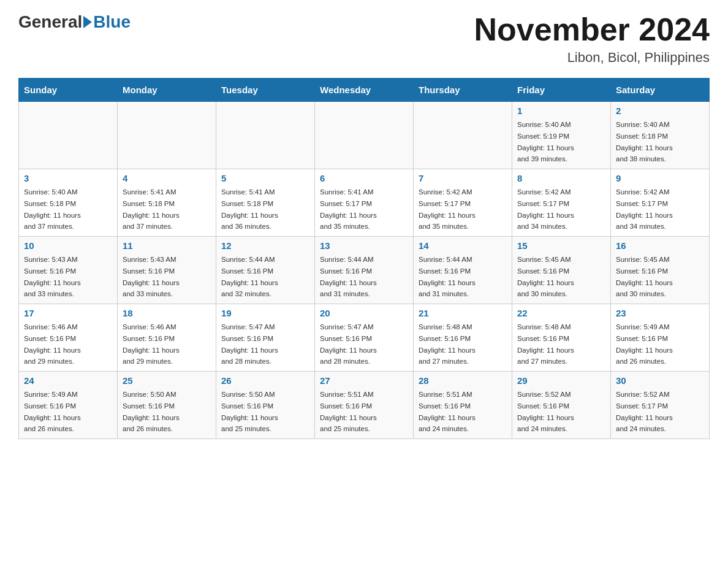  What do you see at coordinates (348, 344) in the screenshot?
I see `day-info: Sunrise: 5:47 AM Sunset: 5:16 PM Dayligh…` at bounding box center [348, 344].